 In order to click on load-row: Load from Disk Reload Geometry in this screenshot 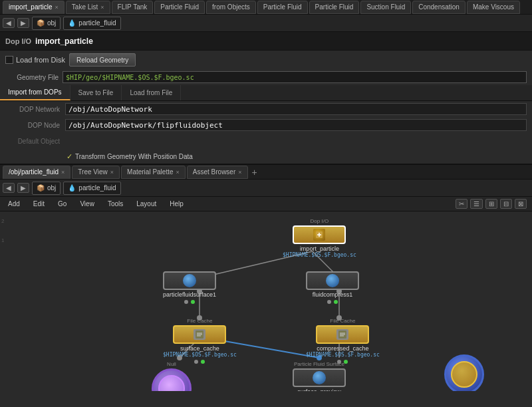, I will do `click(266, 60)`.